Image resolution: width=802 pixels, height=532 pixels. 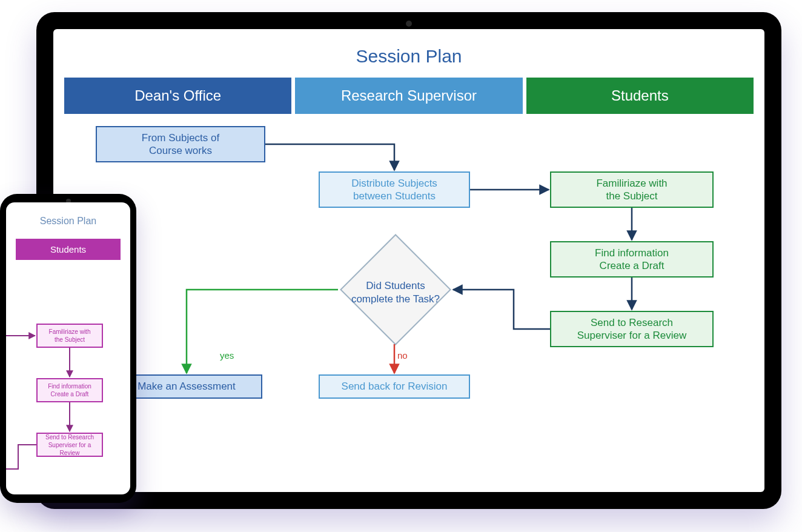 I want to click on node-familiarize: Familiriaze withthe Subject, so click(x=632, y=190).